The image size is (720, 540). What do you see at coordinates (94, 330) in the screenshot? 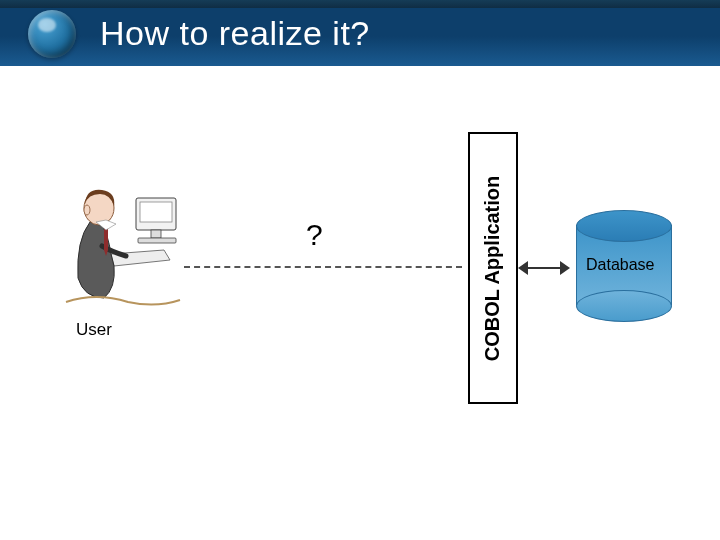
I see `user-label: User` at bounding box center [94, 330].